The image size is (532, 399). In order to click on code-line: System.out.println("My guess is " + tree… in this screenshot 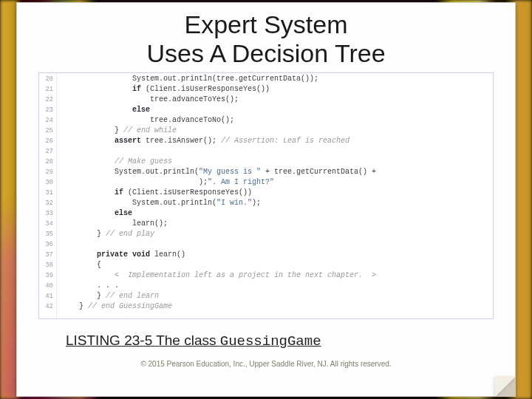, I will do `click(275, 172)`.